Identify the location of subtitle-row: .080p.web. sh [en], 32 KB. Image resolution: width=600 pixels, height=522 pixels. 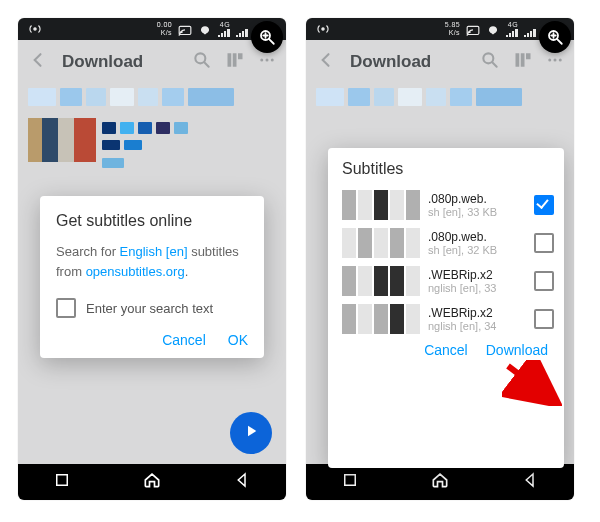
(448, 243).